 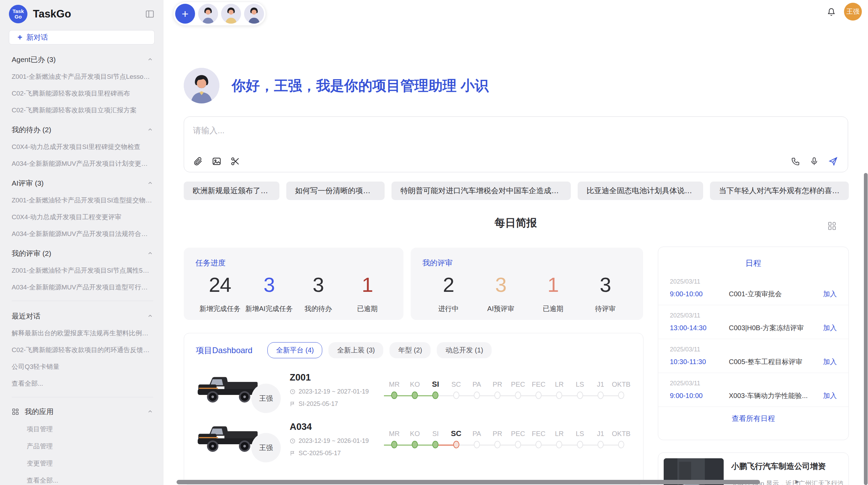 What do you see at coordinates (217, 161) in the screenshot?
I see `image-icon` at bounding box center [217, 161].